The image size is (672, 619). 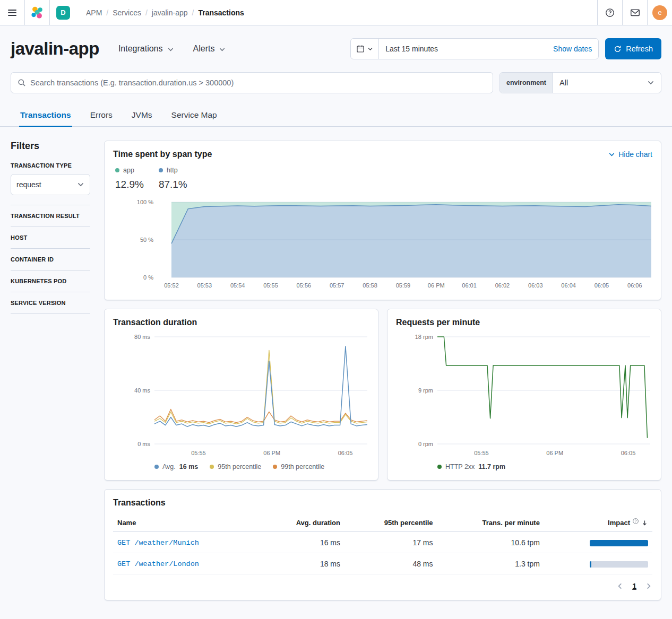 I want to click on refresh-button: Refresh, so click(x=633, y=49).